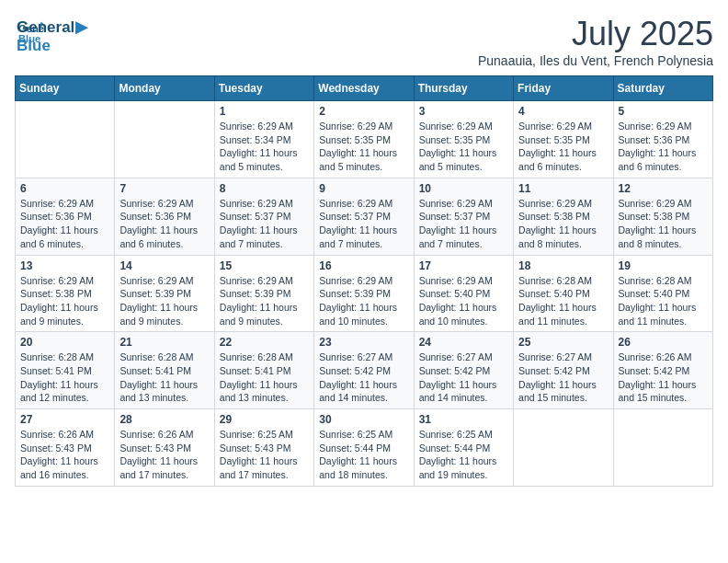 Image resolution: width=728 pixels, height=563 pixels. What do you see at coordinates (265, 454) in the screenshot?
I see `day-info: Sunrise: 6:25 AMSunset: 5:43 PMDaylight:…` at bounding box center [265, 454].